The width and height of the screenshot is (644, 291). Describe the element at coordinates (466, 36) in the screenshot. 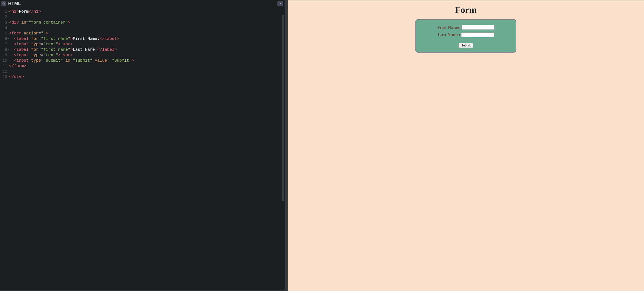

I see `form-container: First Name: Last Name:` at that location.